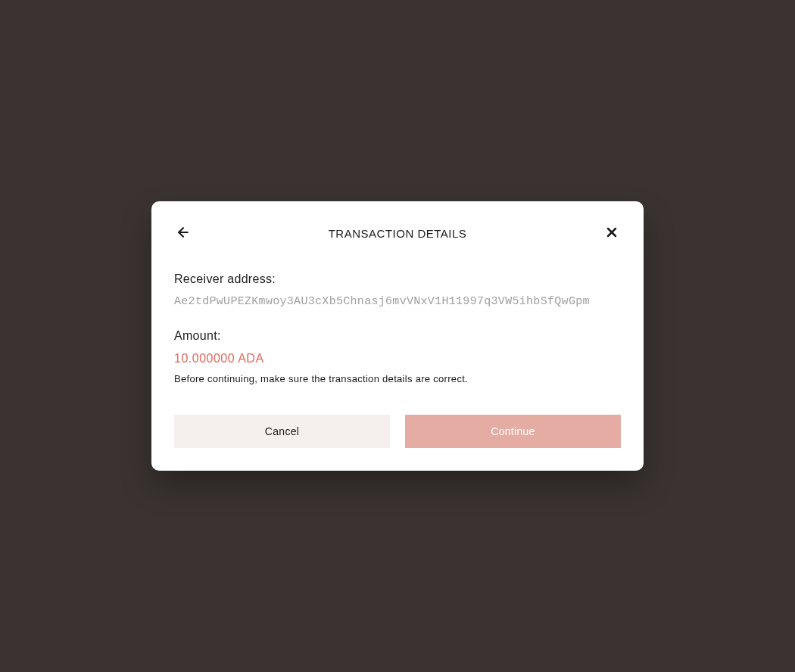 This screenshot has height=672, width=795. Describe the element at coordinates (398, 233) in the screenshot. I see `modal-title: TRANSACTION DETAILS` at that location.